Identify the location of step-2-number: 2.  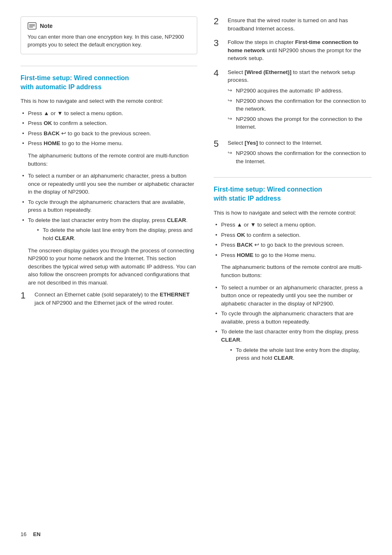
(218, 21).